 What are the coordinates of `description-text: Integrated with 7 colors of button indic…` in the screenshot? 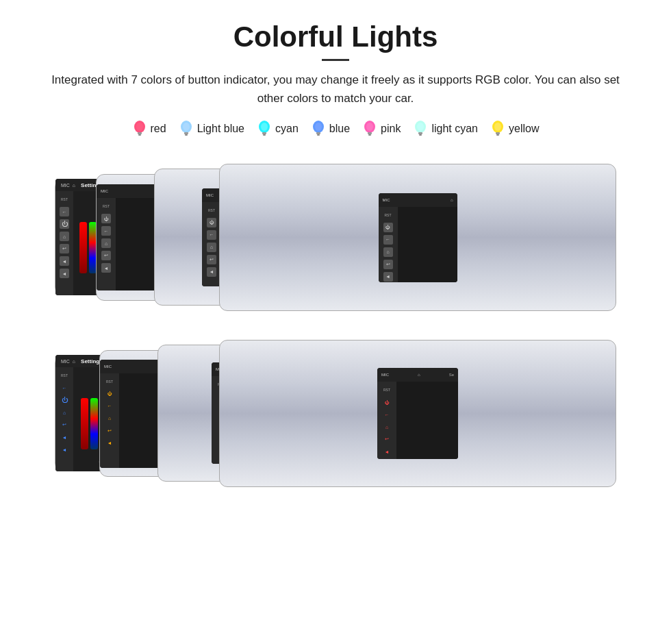 It's located at (336, 89).